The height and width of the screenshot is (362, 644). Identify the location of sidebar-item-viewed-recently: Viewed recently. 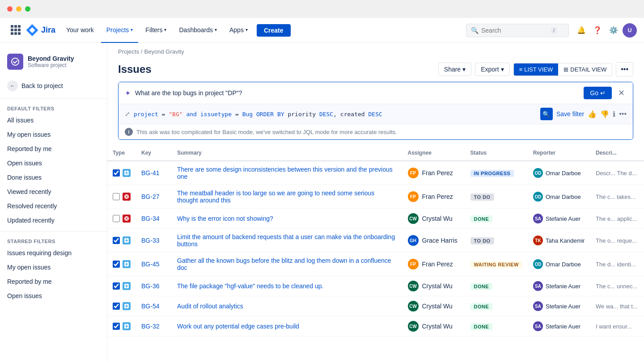
(54, 192).